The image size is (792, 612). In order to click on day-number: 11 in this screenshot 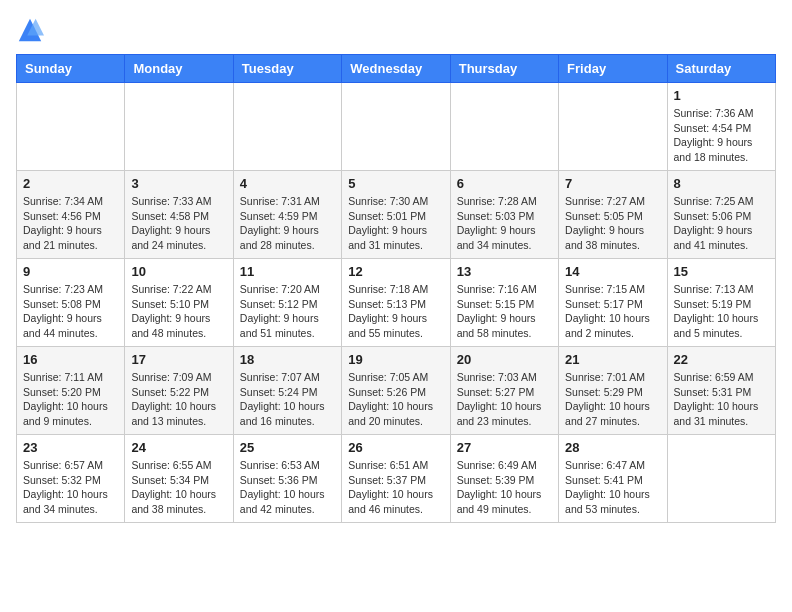, I will do `click(288, 272)`.